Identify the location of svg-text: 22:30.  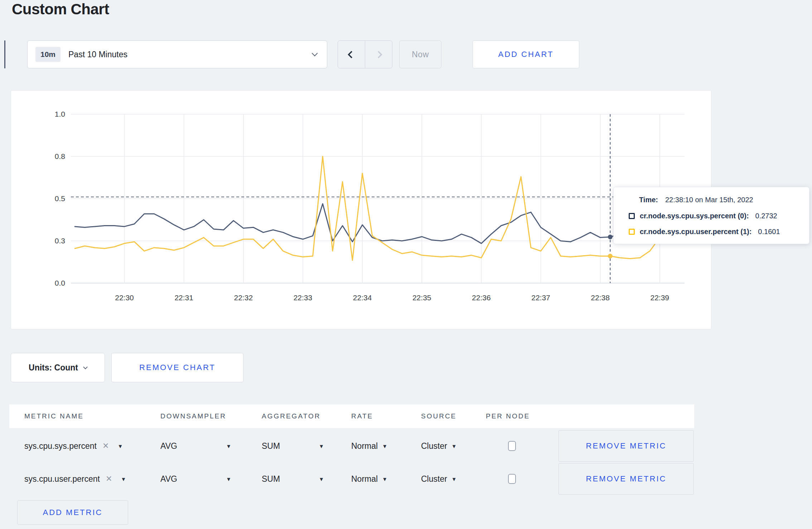
(125, 298).